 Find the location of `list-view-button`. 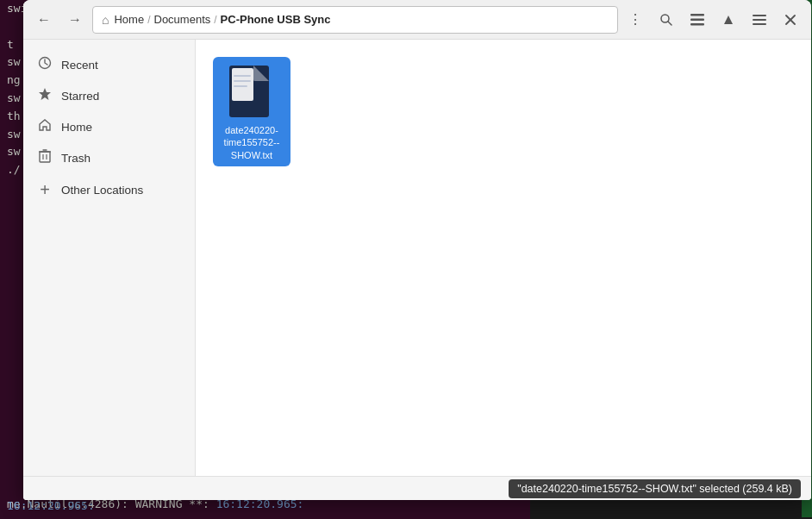

list-view-button is located at coordinates (697, 20).